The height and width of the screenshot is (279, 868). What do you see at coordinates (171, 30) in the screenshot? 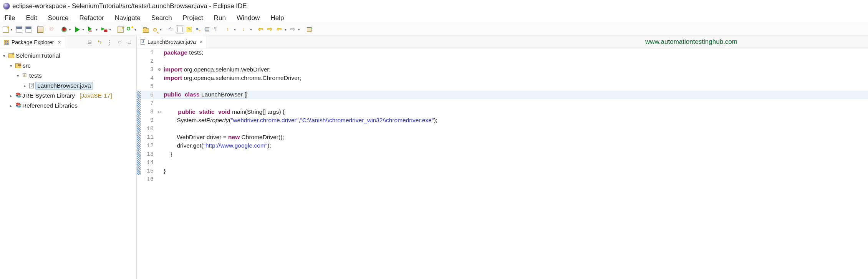
I see `task-icon` at bounding box center [171, 30].